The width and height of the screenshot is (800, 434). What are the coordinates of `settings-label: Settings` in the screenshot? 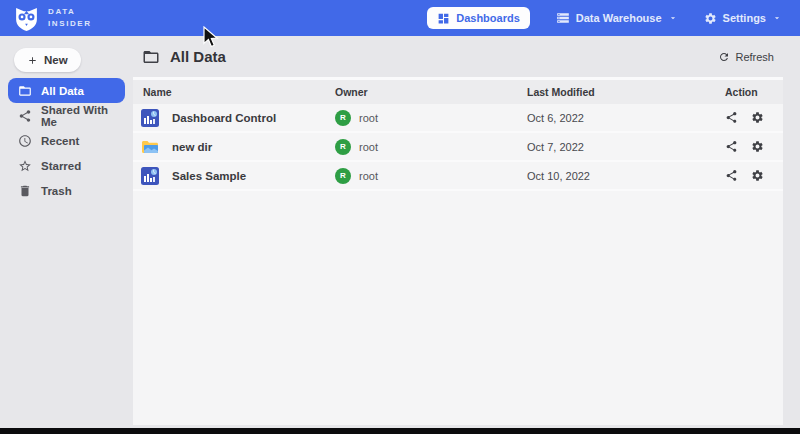 It's located at (744, 18).